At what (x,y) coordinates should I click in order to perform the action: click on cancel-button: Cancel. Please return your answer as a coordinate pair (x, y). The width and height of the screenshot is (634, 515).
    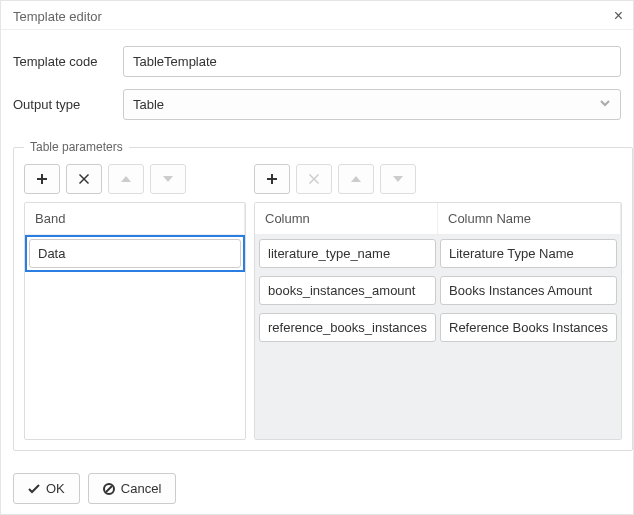
    Looking at the image, I should click on (132, 488).